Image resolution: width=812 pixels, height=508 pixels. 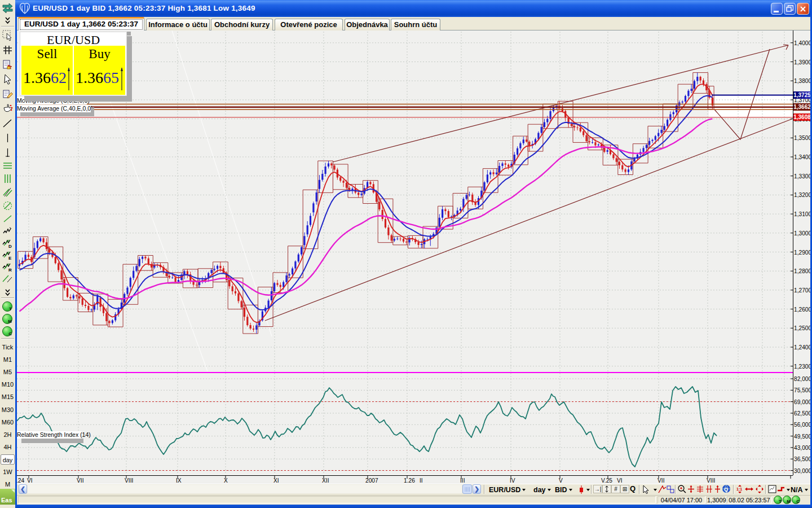 I want to click on svg-text: 1,2900, so click(x=803, y=253).